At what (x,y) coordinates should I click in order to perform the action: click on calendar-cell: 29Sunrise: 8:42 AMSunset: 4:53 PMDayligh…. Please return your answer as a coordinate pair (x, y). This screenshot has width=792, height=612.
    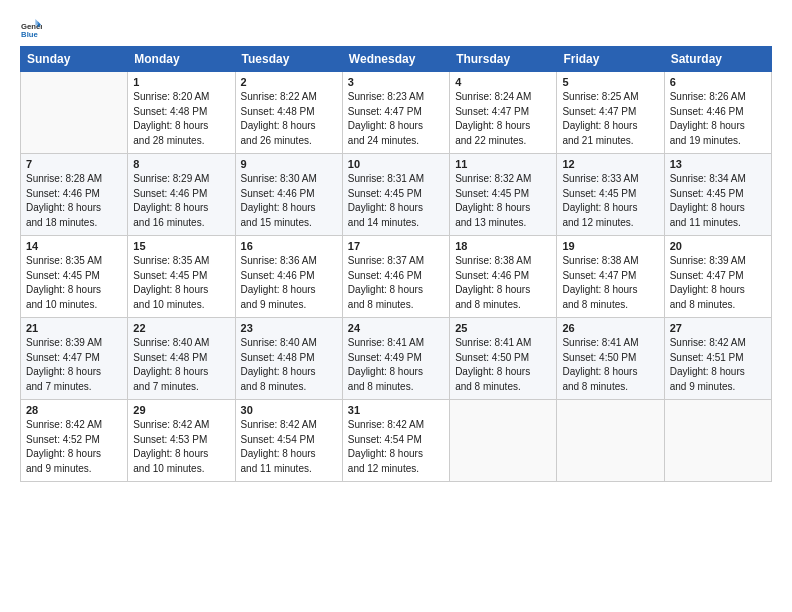
    Looking at the image, I should click on (182, 441).